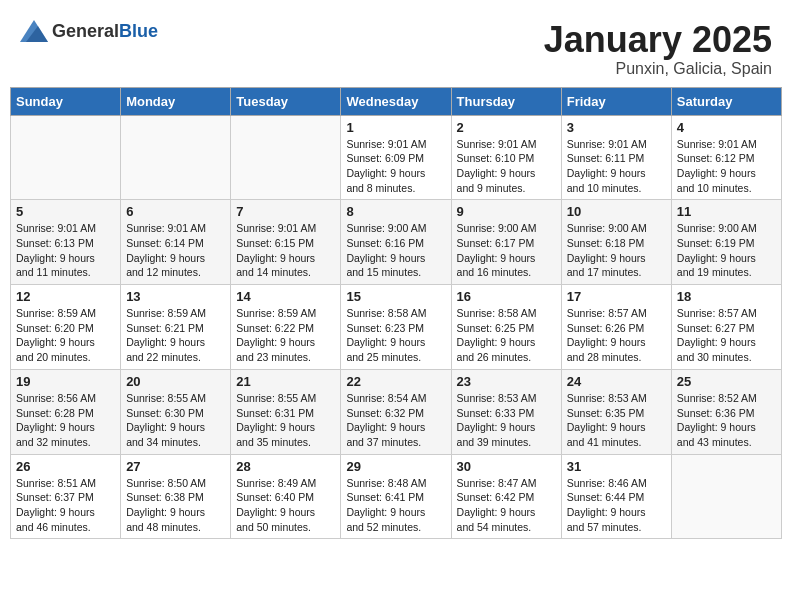  Describe the element at coordinates (286, 382) in the screenshot. I see `day-number: 21` at that location.